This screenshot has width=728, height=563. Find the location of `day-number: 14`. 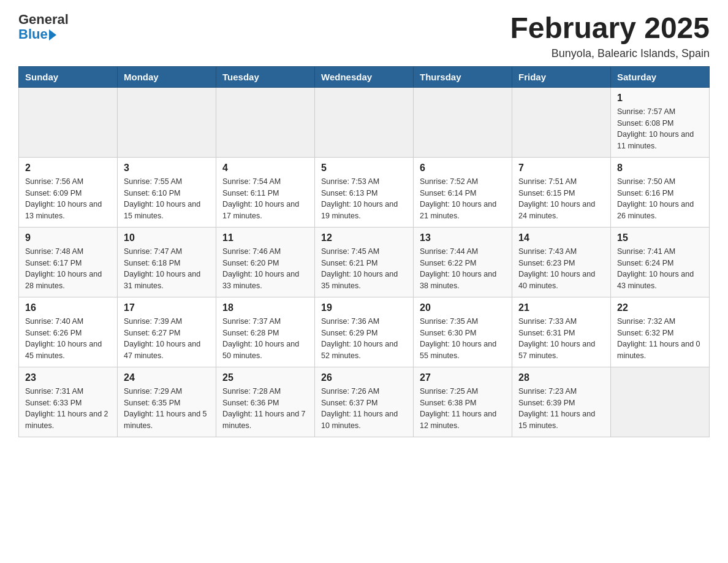

day-number: 14 is located at coordinates (561, 238).